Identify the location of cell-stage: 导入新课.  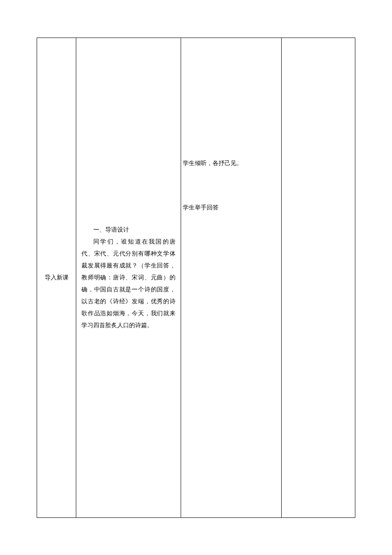
(57, 278).